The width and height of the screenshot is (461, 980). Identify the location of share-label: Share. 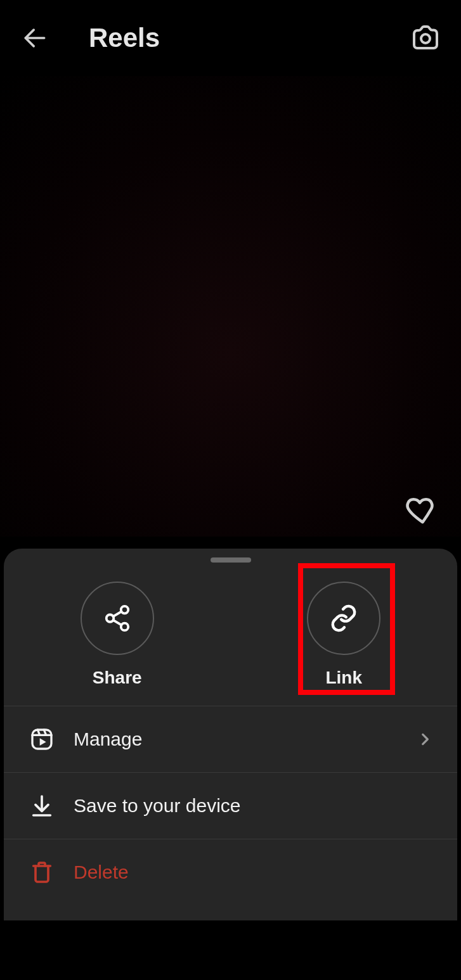
(117, 678).